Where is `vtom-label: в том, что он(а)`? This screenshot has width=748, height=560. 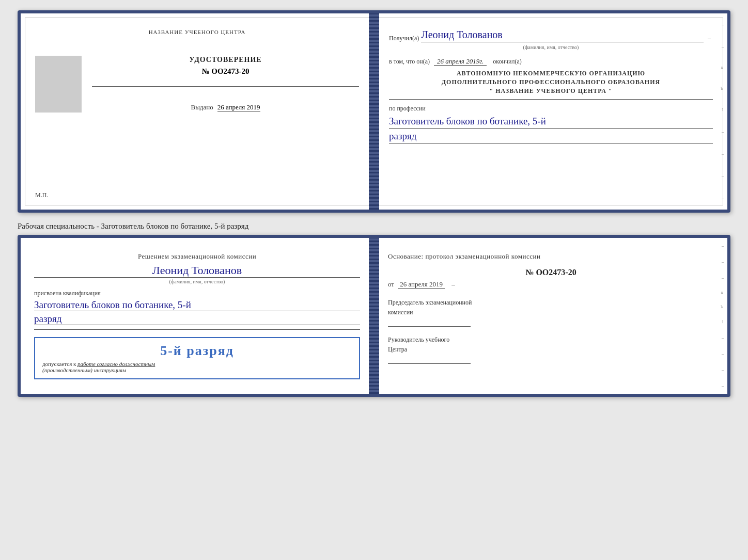 vtom-label: в том, что он(а) is located at coordinates (409, 61).